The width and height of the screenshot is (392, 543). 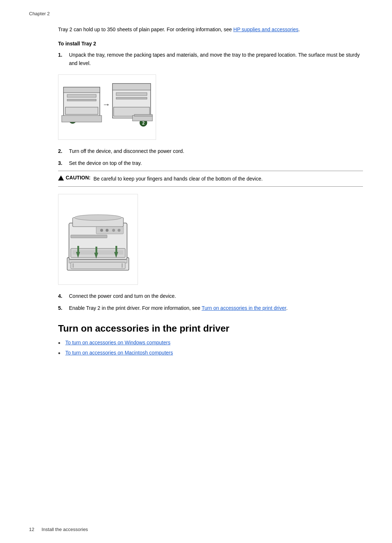 What do you see at coordinates (107, 107) in the screenshot?
I see `tray-svg-1: 1 2 →` at bounding box center [107, 107].